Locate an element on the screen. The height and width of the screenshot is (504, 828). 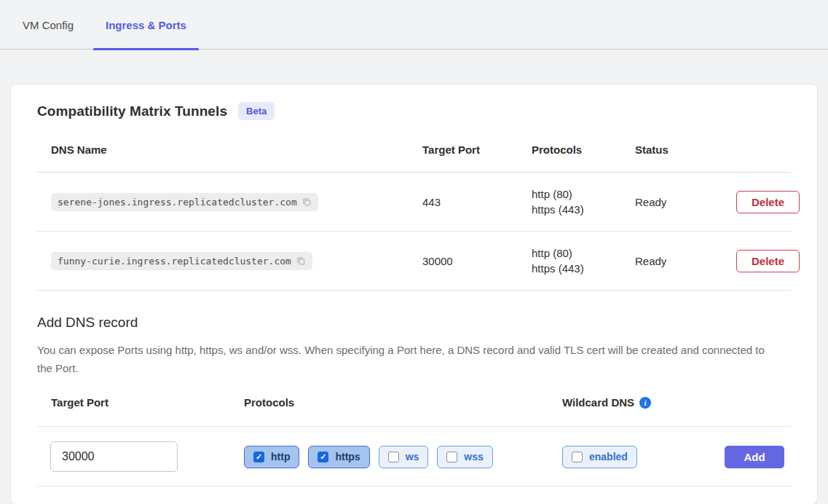
ws-checkbox-icon is located at coordinates (393, 457).